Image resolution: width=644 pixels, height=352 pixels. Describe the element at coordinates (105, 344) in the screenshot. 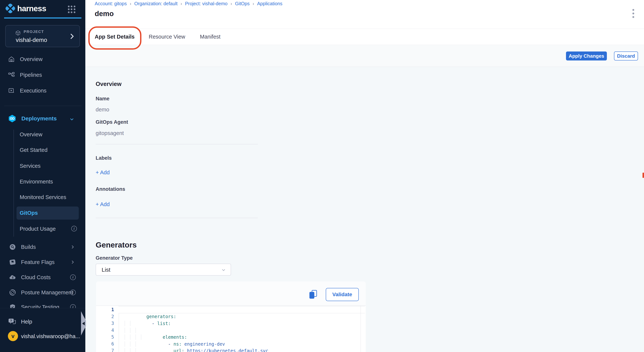

I see `line-number: 6` at that location.